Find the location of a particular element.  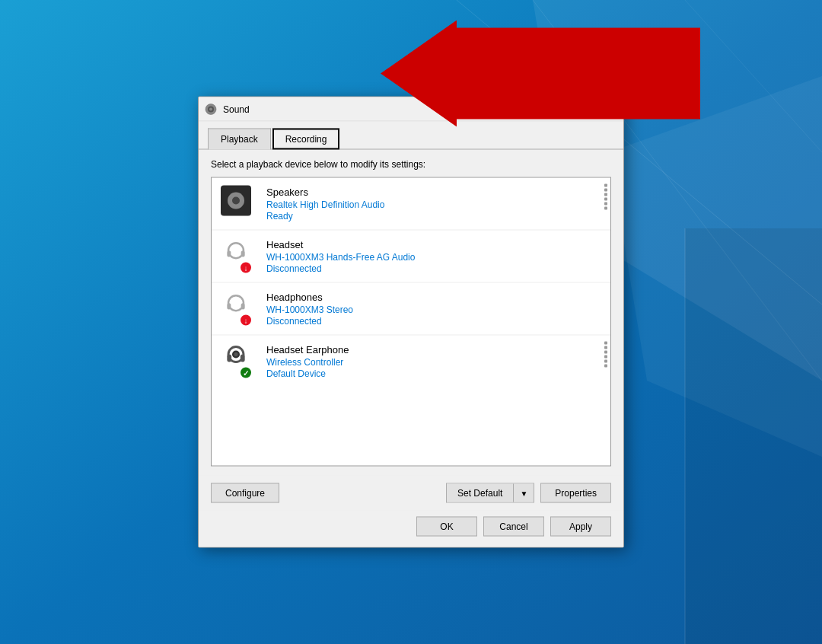

device-item-speakers: Speakers Realtek High Definition Audio R… is located at coordinates (411, 204).